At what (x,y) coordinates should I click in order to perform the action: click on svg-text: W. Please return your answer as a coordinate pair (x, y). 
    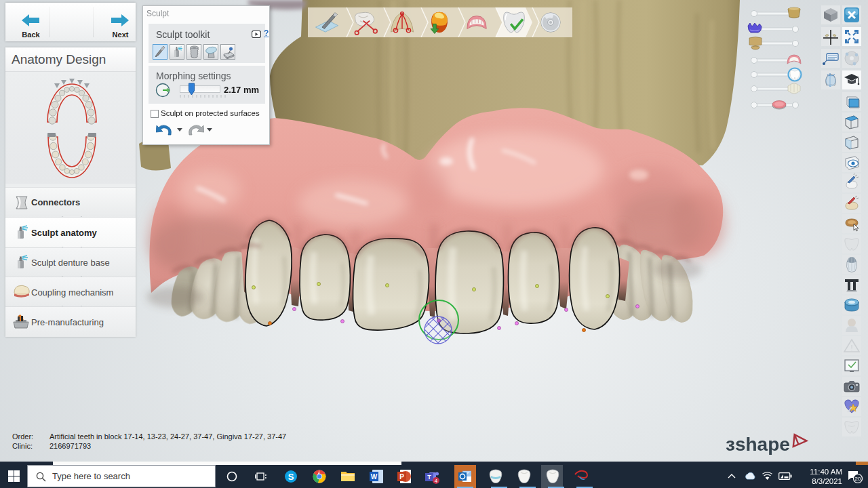
    Looking at the image, I should click on (374, 477).